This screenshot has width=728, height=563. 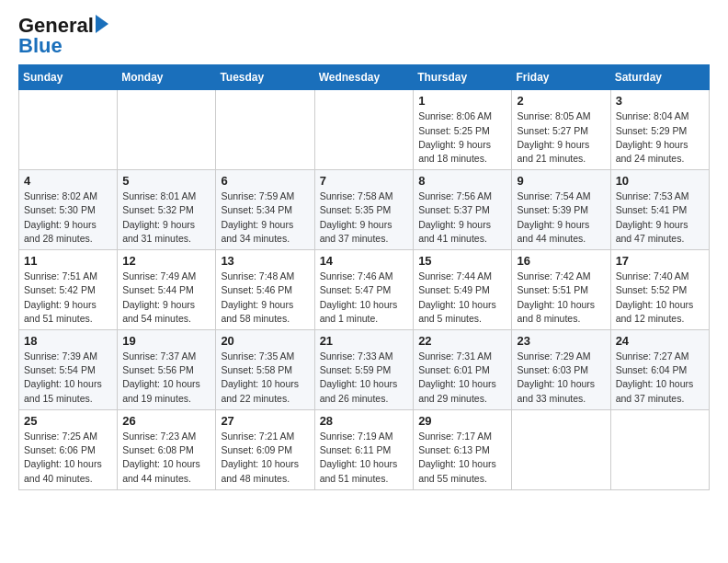 What do you see at coordinates (68, 340) in the screenshot?
I see `day-number: 18` at bounding box center [68, 340].